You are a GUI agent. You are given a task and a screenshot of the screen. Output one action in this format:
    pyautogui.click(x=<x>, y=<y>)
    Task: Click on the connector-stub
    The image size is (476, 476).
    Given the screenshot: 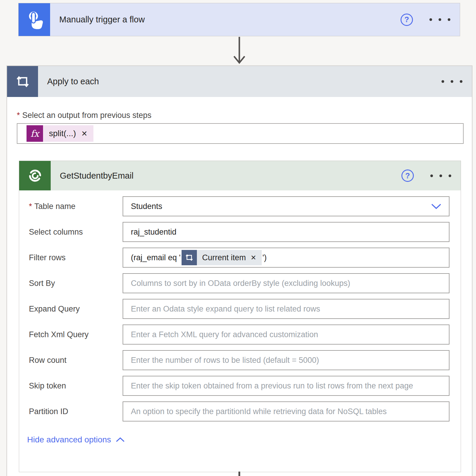 What is the action you would take?
    pyautogui.click(x=239, y=474)
    